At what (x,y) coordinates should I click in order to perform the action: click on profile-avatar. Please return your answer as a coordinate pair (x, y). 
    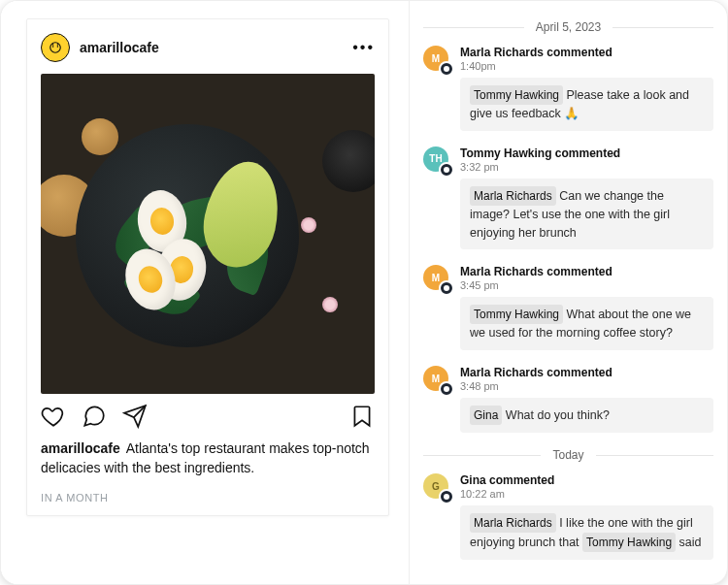
    Looking at the image, I should click on (55, 48).